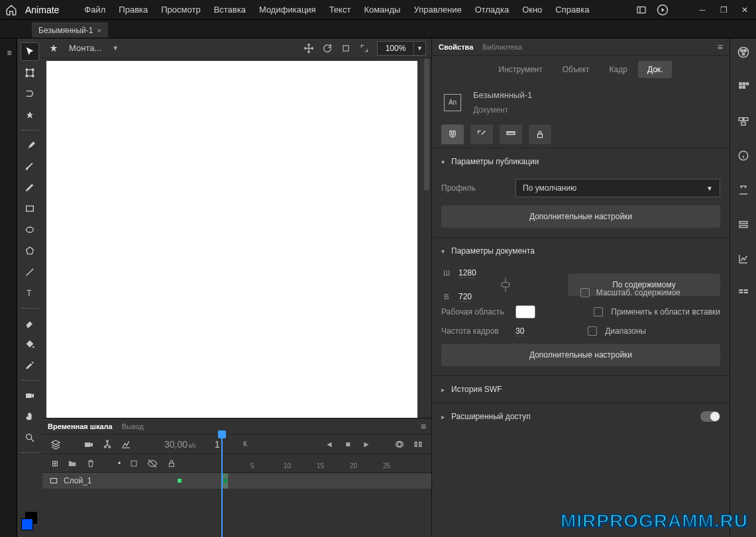 The image size is (756, 537). What do you see at coordinates (743, 156) in the screenshot?
I see `info-panel-icon` at bounding box center [743, 156].